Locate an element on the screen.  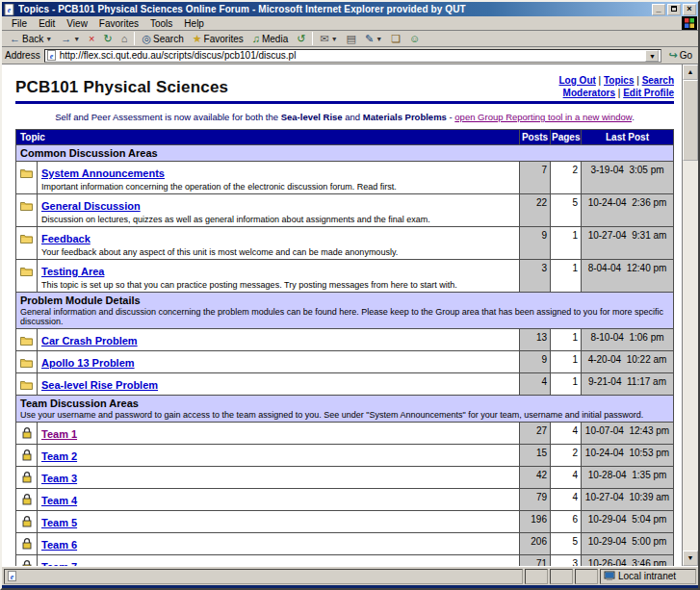
last-post-cell: 10-24-04 2:36 pm is located at coordinates (628, 211).